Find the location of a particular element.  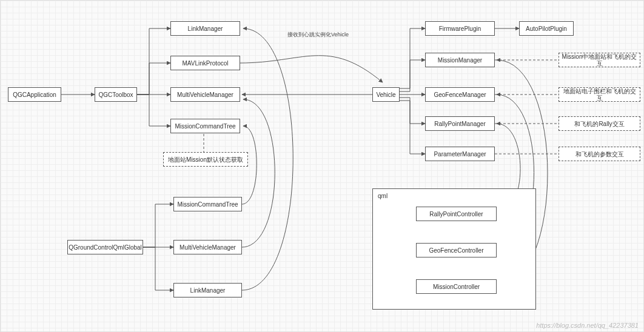

node-mavlinkprotocol: MAVLinkProtocol is located at coordinates (205, 63).